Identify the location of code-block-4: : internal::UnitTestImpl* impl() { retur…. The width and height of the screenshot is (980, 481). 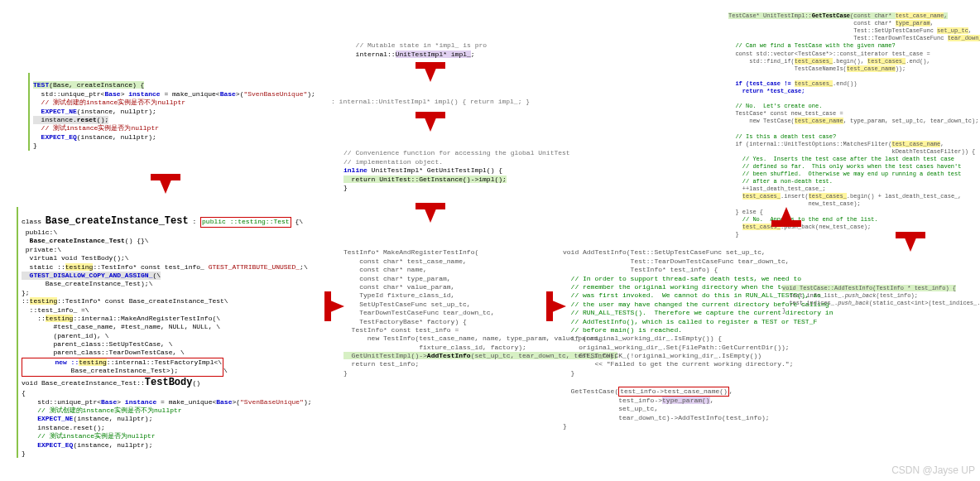
(430, 98).